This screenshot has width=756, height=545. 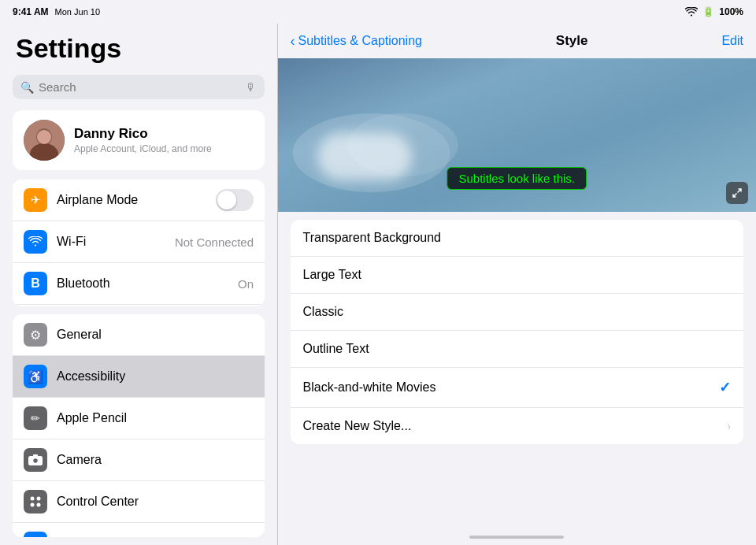 I want to click on user-subtitle: Apple Account, iCloud, and more, so click(x=143, y=149).